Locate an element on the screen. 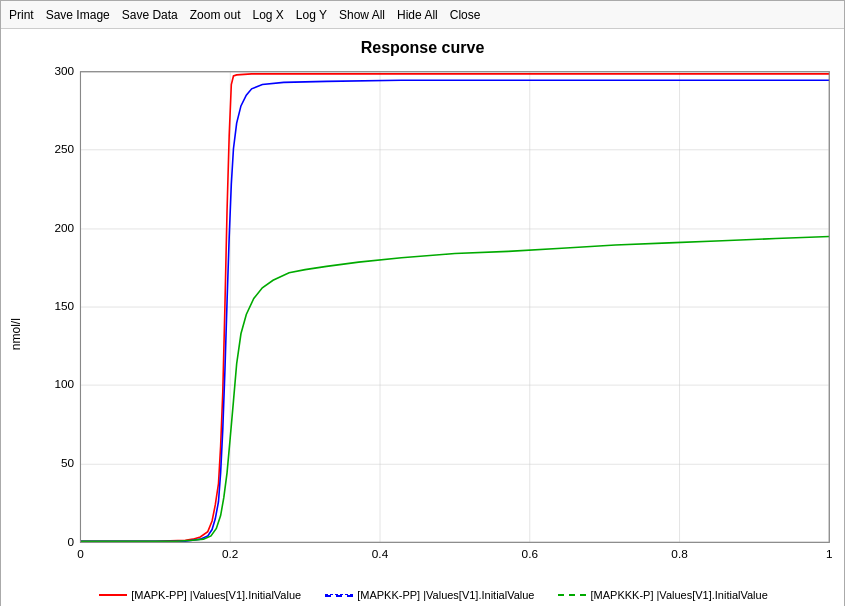 The image size is (845, 606). svg-text: 200 is located at coordinates (64, 228).